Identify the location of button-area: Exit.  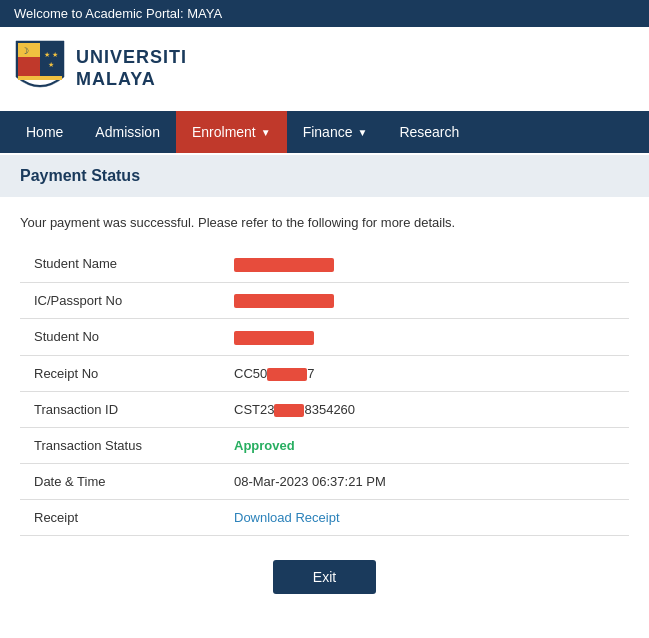
(324, 577).